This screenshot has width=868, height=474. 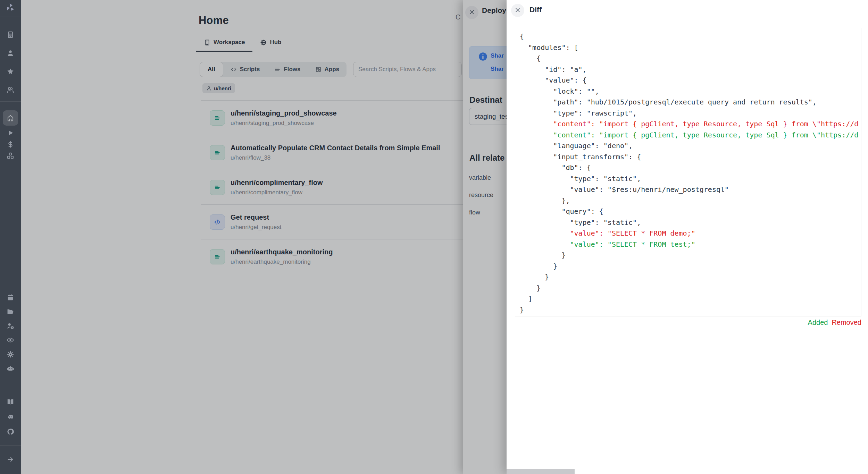 I want to click on diff-line-normal: "db": {, so click(x=690, y=168).